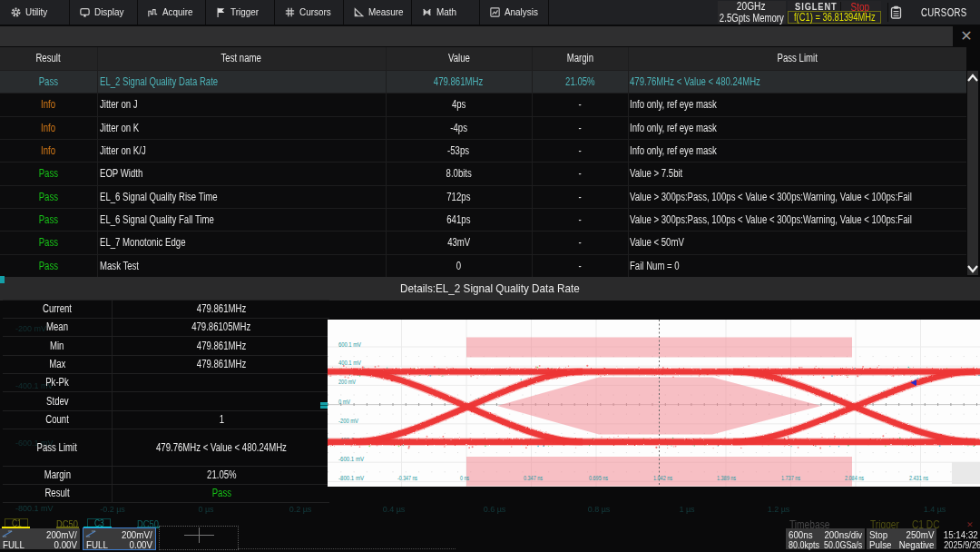  I want to click on svg-text: 2.084 ns, so click(855, 478).